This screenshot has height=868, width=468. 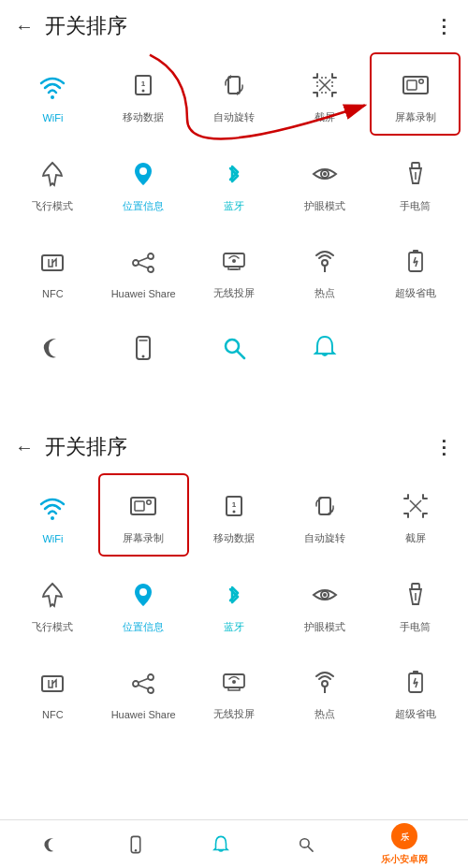 What do you see at coordinates (325, 85) in the screenshot?
I see `screenshot-icon-wrap` at bounding box center [325, 85].